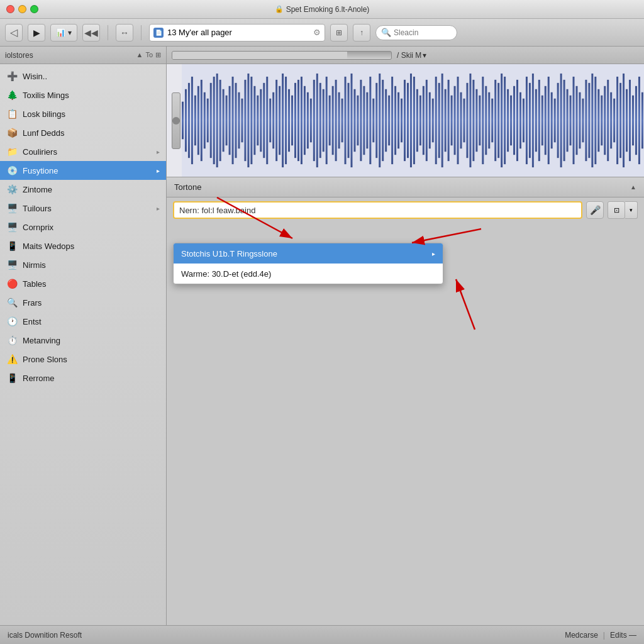  I want to click on dropdown-item-warme: Warme: 30.D-et (edd.4e), so click(308, 274).